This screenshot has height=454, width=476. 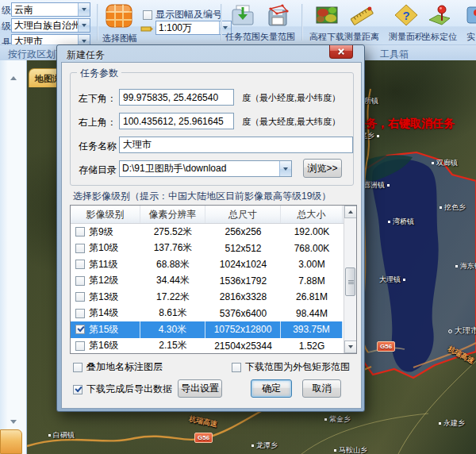 I want to click on col-level: 影像级别, so click(x=106, y=214).